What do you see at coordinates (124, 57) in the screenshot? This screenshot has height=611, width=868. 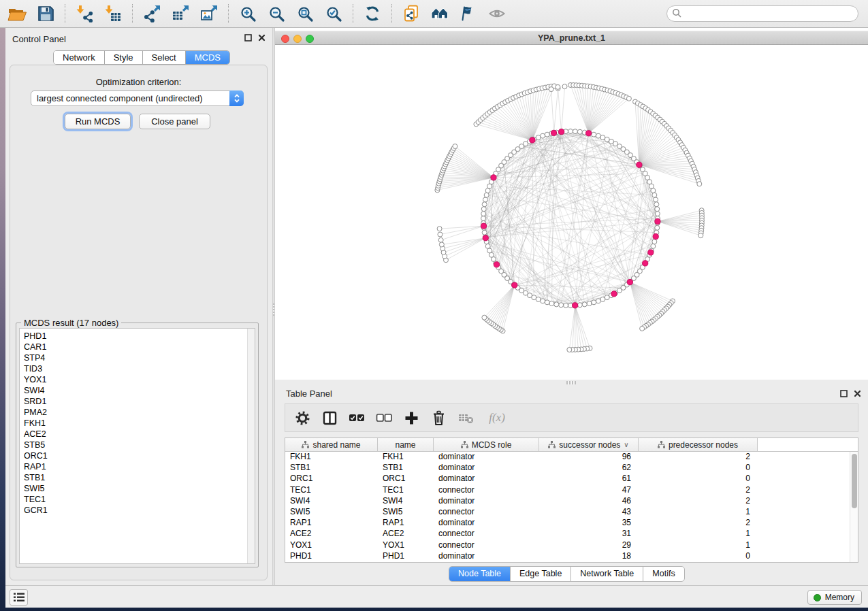 I see `tab-style: Style` at bounding box center [124, 57].